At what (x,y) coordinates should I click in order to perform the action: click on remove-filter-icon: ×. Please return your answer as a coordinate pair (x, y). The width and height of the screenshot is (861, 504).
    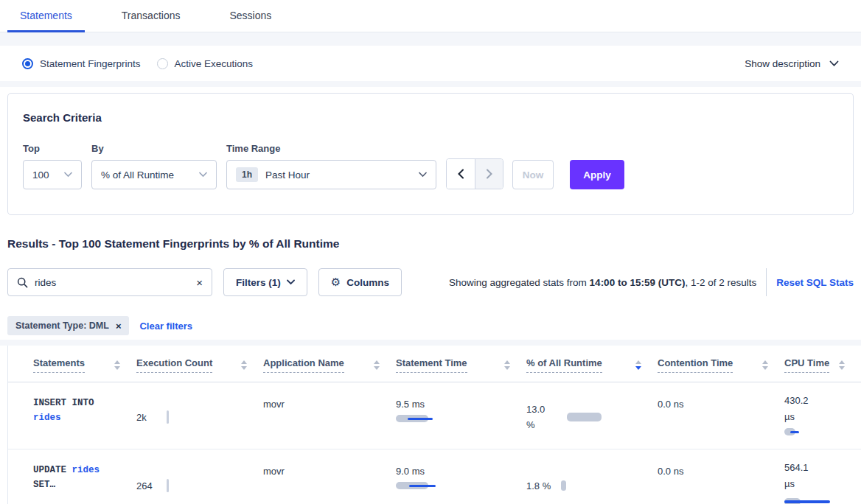
    Looking at the image, I should click on (119, 326).